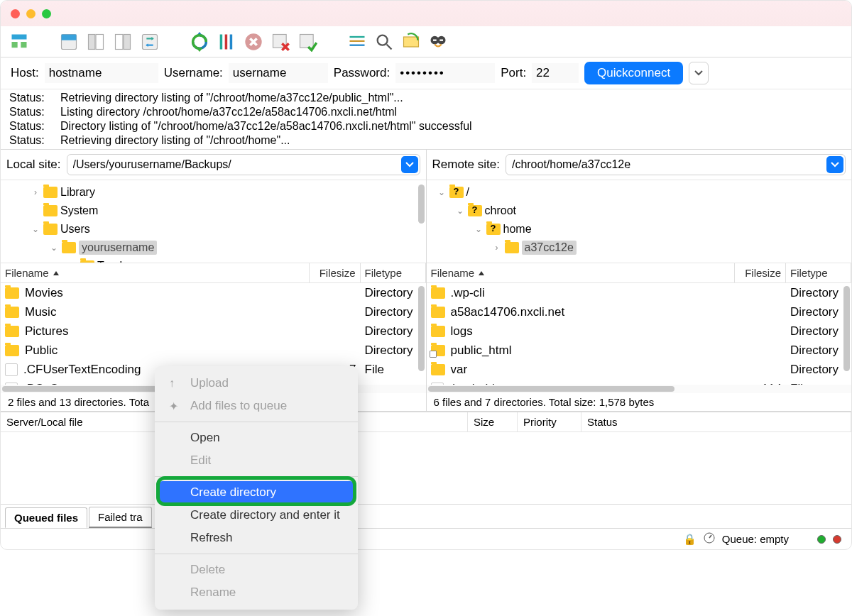  What do you see at coordinates (256, 406) in the screenshot?
I see `menu-add-to-queue: ✦Add files to queue` at bounding box center [256, 406].